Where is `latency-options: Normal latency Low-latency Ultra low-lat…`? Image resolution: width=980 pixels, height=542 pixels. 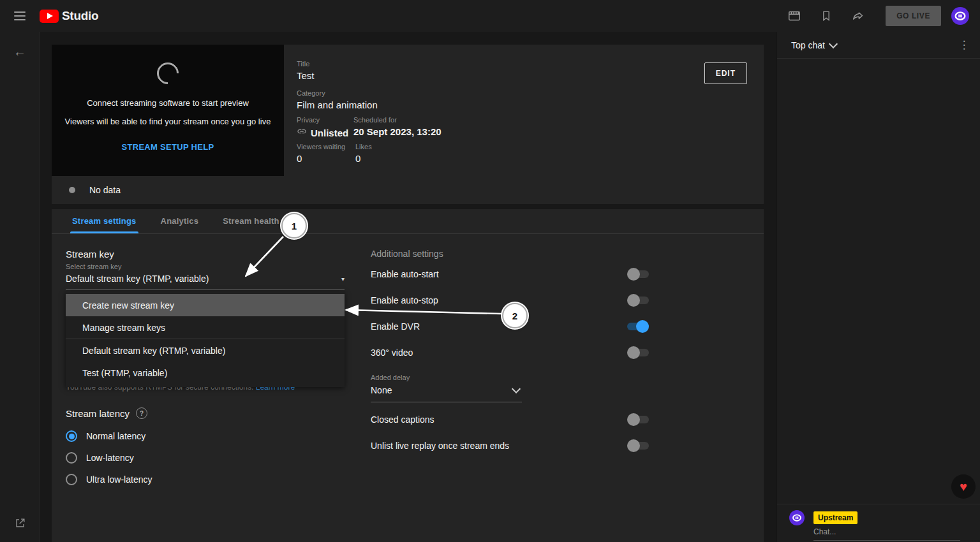
latency-options: Normal latency Low-latency Ultra low-lat… is located at coordinates (108, 458).